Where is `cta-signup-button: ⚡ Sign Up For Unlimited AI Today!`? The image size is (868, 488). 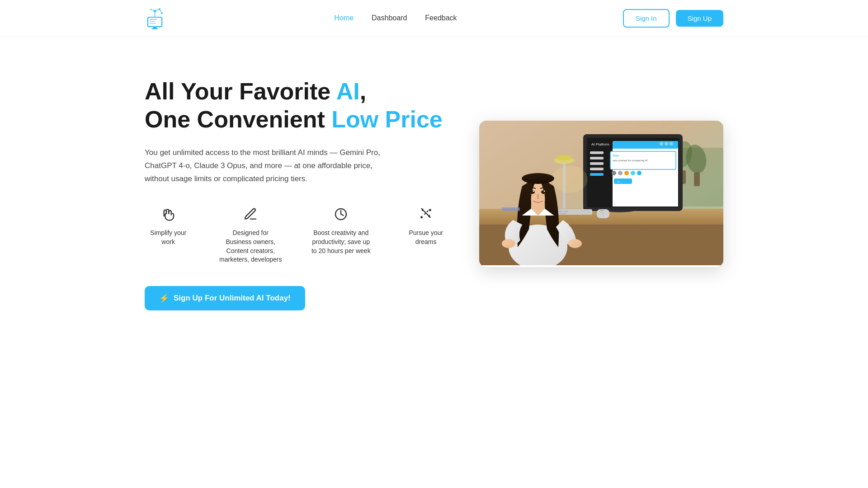 cta-signup-button: ⚡ Sign Up For Unlimited AI Today! is located at coordinates (225, 298).